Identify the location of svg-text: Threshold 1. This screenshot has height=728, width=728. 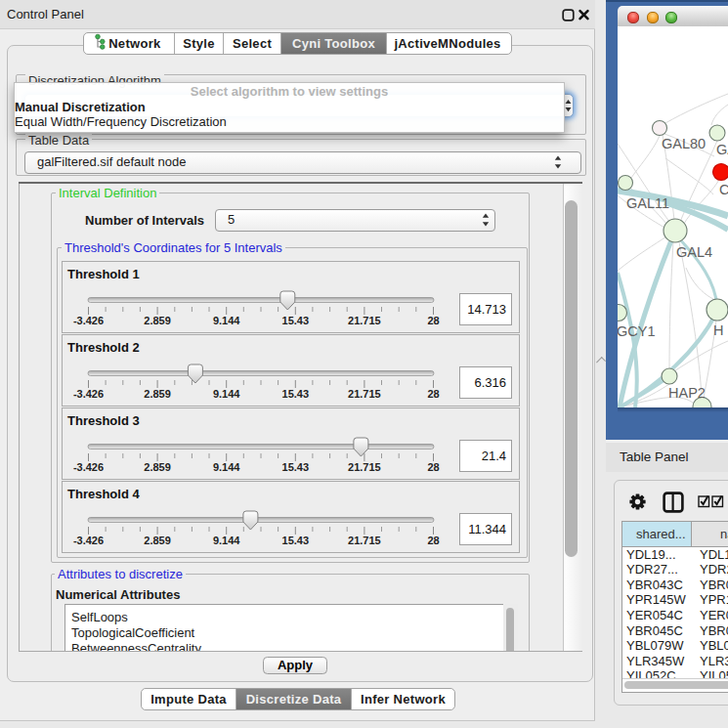
(104, 274).